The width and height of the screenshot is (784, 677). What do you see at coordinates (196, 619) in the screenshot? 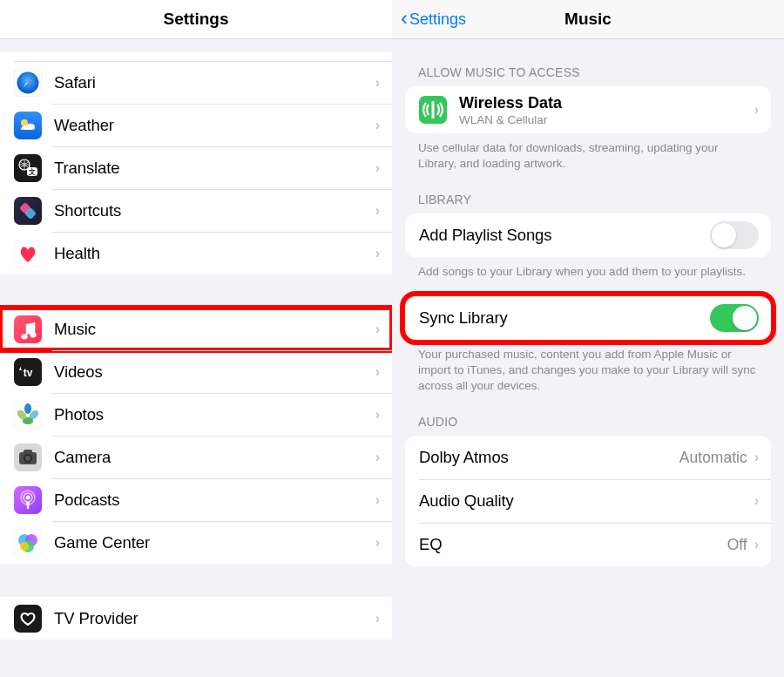
I see `settings-row-tvprovider: TV Provider ›` at bounding box center [196, 619].